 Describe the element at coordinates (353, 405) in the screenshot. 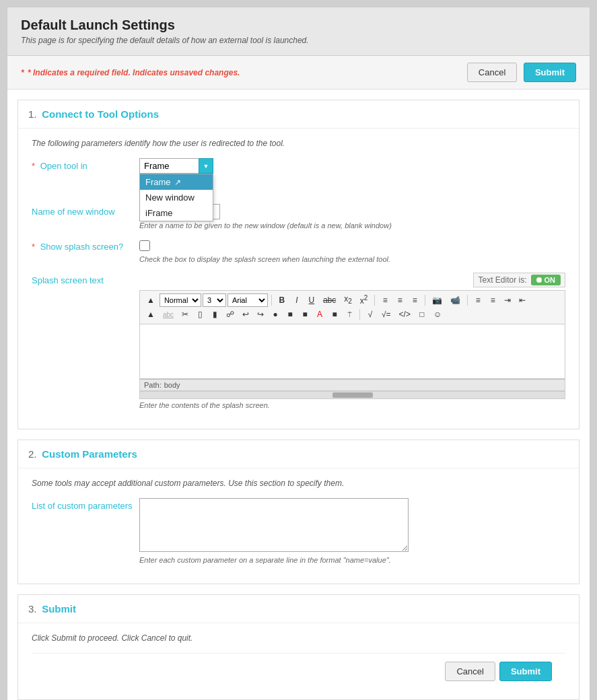

I see `splash-text-help: Enter the contents of the splash screen.` at that location.